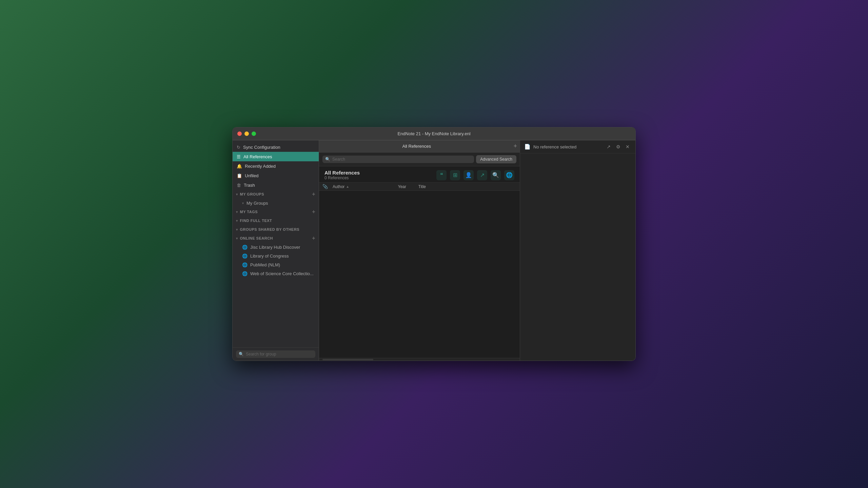 The width and height of the screenshot is (868, 488). I want to click on my-groups-label: My Groups, so click(257, 203).